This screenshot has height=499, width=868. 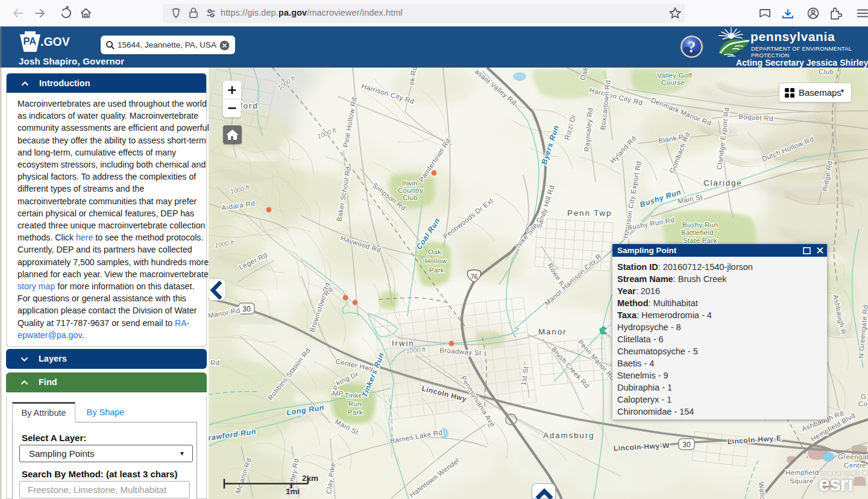 What do you see at coordinates (552, 331) in the screenshot?
I see `svg-text: Manor` at bounding box center [552, 331].